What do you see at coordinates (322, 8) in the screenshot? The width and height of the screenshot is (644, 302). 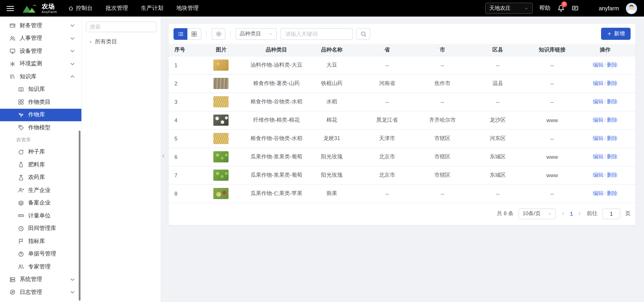 I see `top-header: 农场 AnyFarm 控制台批次管理生产计划地块管理 天地农庄 帮助 0 any…` at bounding box center [322, 8].